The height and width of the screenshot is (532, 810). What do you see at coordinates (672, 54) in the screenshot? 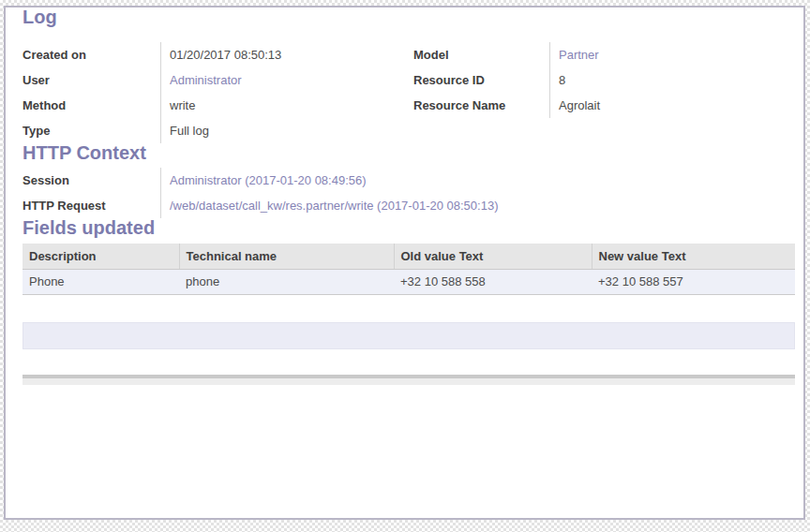
I see `model-value: Partner` at bounding box center [672, 54].